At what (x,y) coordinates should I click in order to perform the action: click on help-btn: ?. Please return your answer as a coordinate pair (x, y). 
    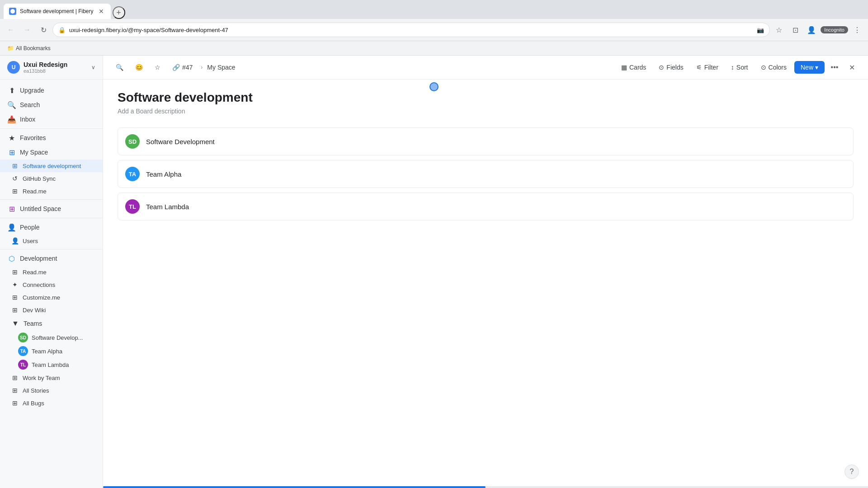
    Looking at the image, I should click on (852, 472).